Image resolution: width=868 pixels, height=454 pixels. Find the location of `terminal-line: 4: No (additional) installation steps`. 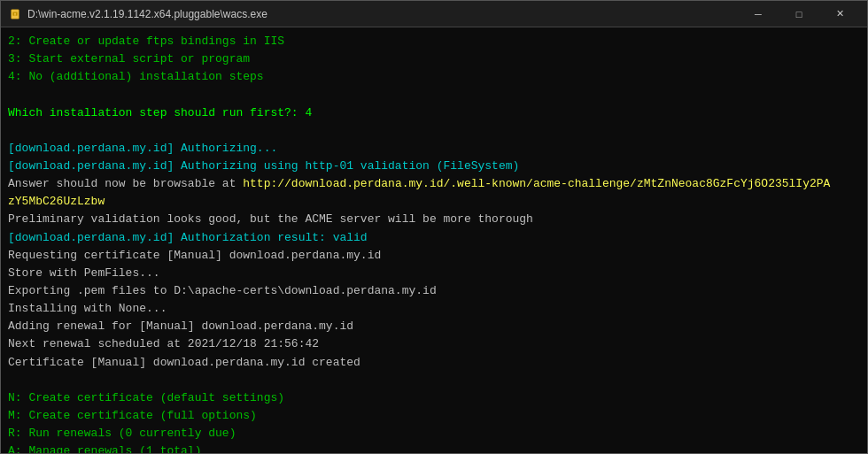

terminal-line: 4: No (additional) installation steps is located at coordinates (434, 77).